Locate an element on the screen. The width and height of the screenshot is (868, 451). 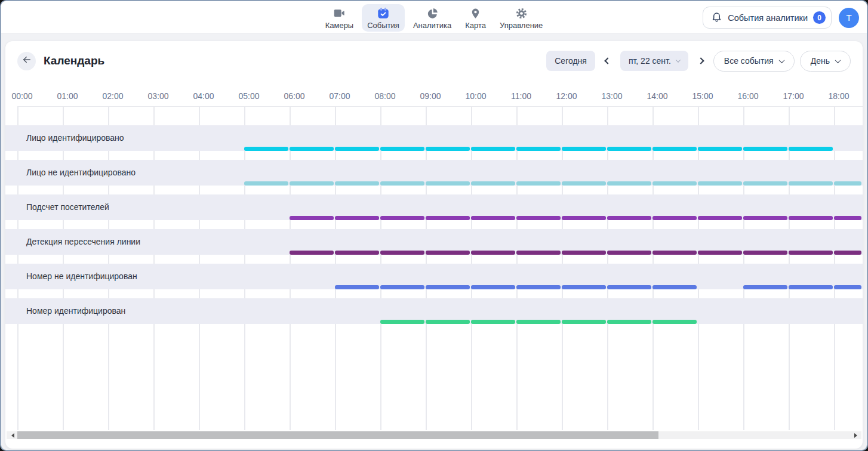
nav-item-map: Карта is located at coordinates (475, 18).